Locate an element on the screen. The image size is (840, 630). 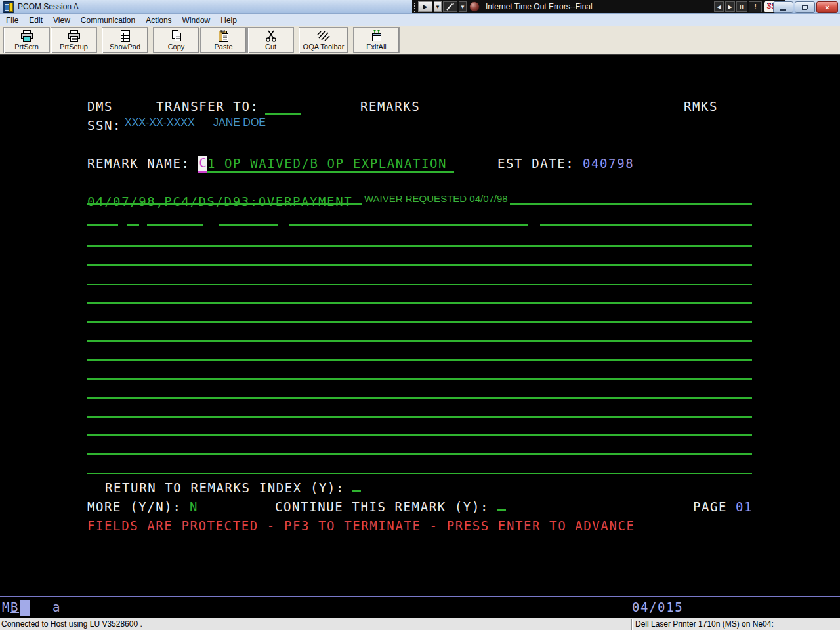
transfer-to-input-field is located at coordinates (284, 114).